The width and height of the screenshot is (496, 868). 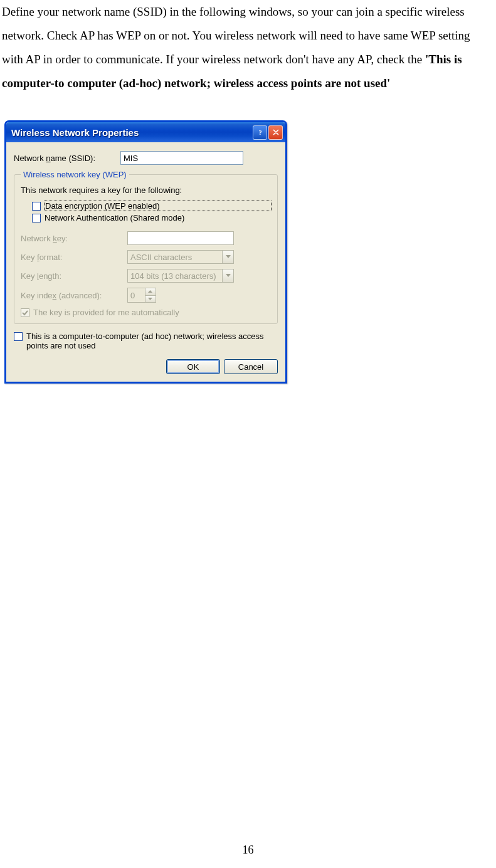 What do you see at coordinates (248, 850) in the screenshot?
I see `page-number: 16` at bounding box center [248, 850].